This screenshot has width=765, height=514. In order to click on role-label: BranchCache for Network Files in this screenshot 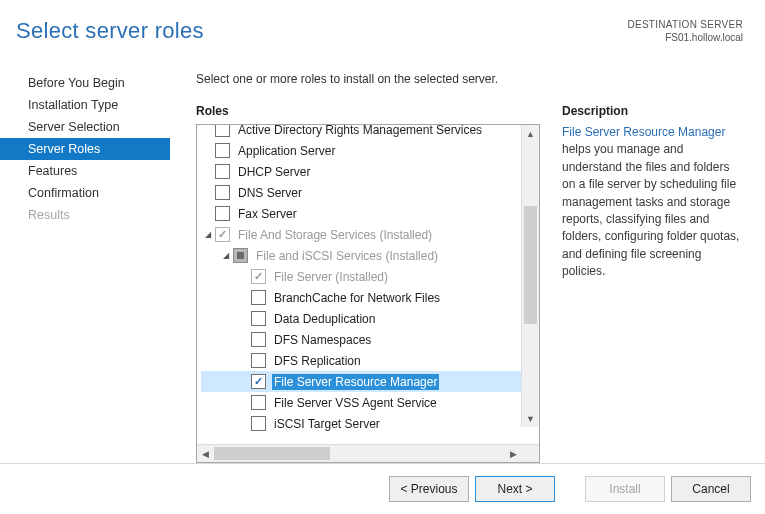, I will do `click(357, 298)`.